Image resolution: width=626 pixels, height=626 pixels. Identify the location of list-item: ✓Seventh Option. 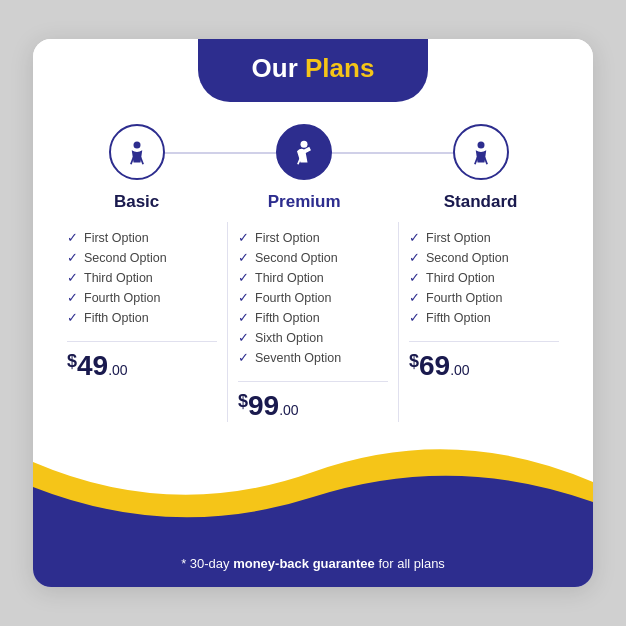
(313, 358).